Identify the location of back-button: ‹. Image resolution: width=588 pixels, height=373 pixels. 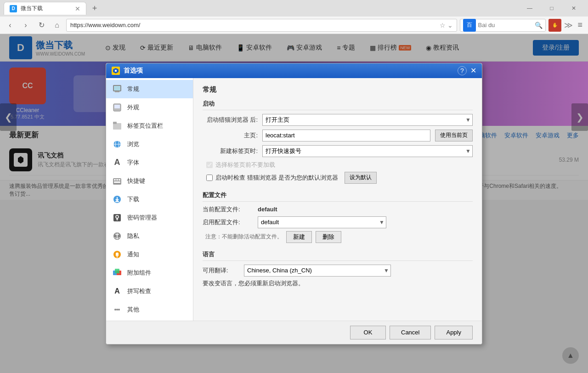
(10, 25).